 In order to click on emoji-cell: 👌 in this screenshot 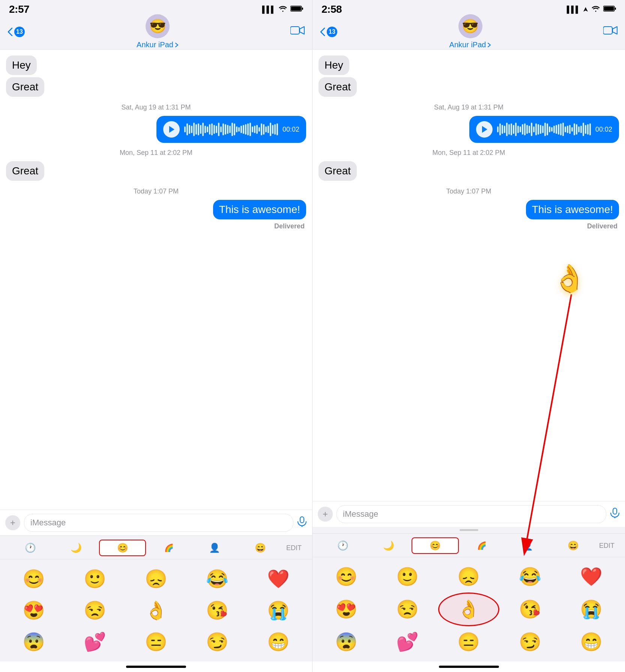, I will do `click(156, 610)`.